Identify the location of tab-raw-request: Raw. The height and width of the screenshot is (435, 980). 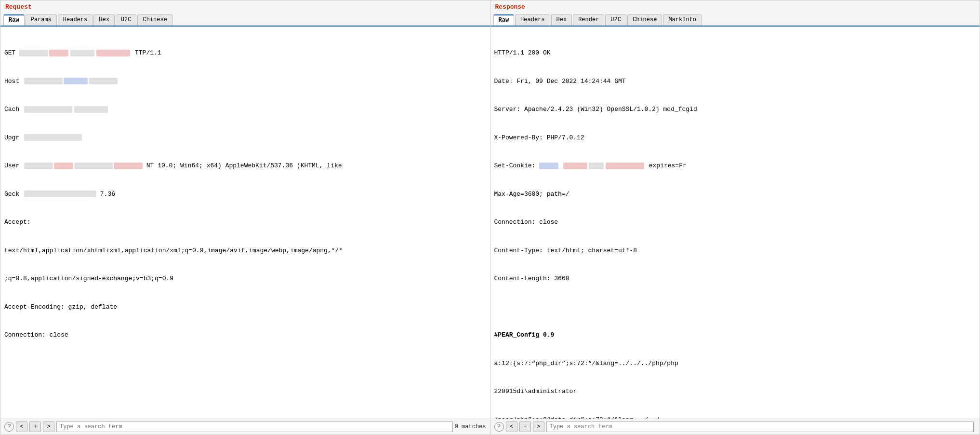
(14, 20).